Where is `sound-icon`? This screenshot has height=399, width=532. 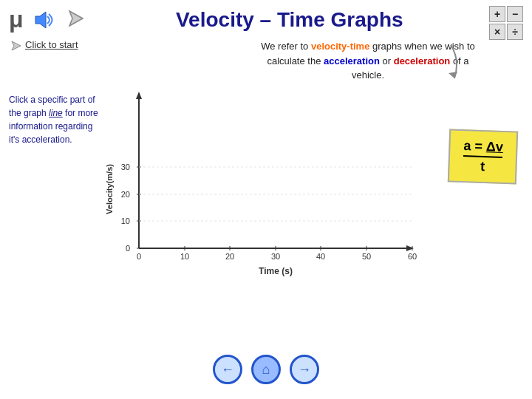 sound-icon is located at coordinates (44, 20).